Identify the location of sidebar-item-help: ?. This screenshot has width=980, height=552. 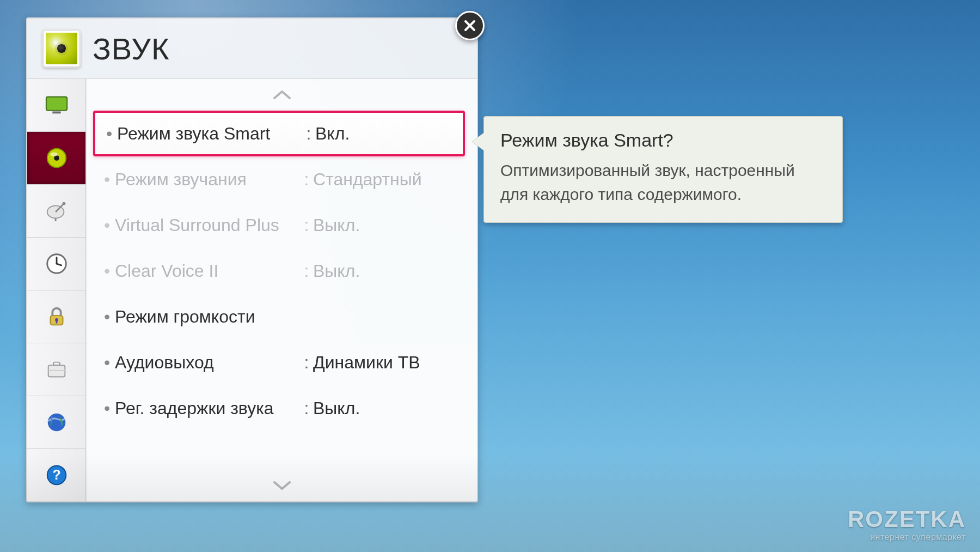
(57, 475).